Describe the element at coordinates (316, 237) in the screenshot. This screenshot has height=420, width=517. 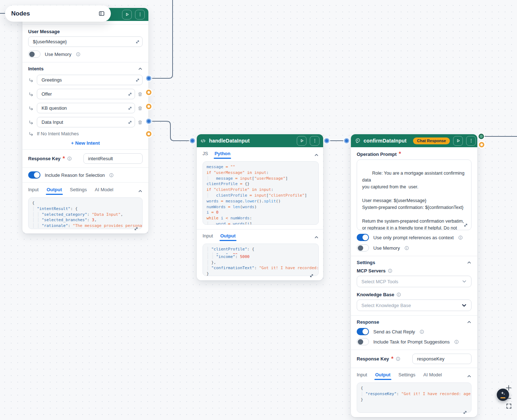
I see `collapse-output-icon` at that location.